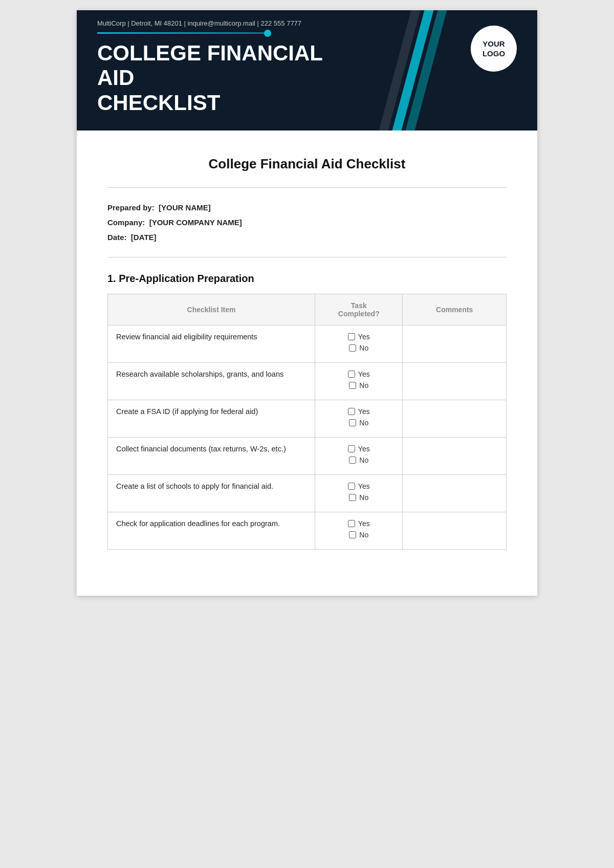  What do you see at coordinates (407, 71) in the screenshot?
I see `diagonal-lines` at bounding box center [407, 71].